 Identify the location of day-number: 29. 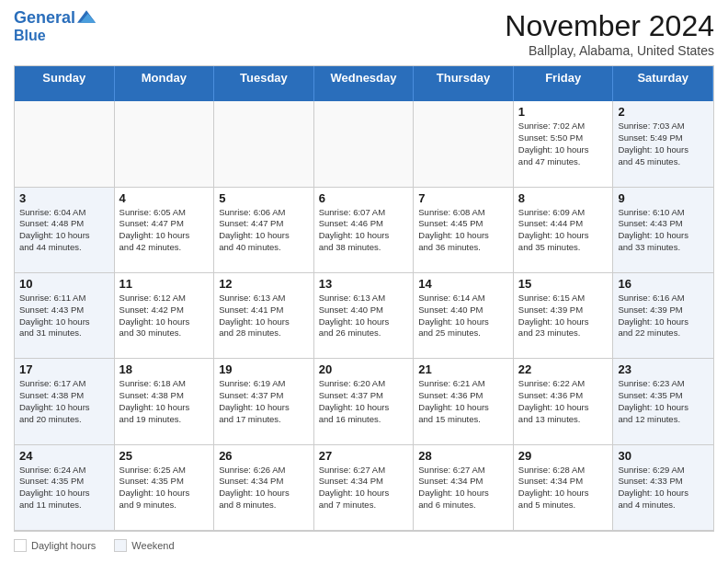
(563, 456).